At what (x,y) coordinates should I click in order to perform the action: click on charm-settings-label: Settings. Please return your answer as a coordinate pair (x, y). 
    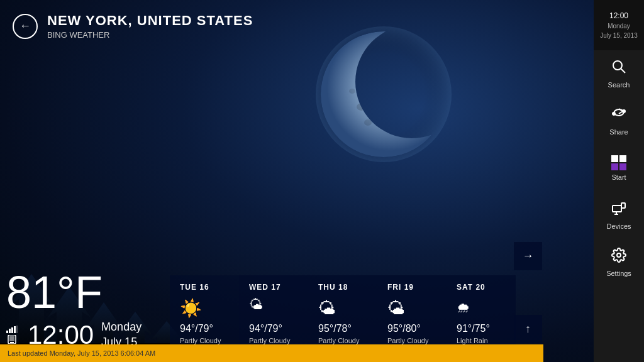
    Looking at the image, I should click on (619, 273).